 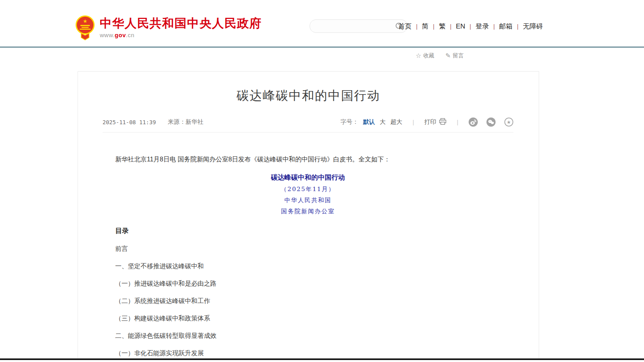 What do you see at coordinates (448, 55) in the screenshot?
I see `pencil-icon: ✎` at bounding box center [448, 55].